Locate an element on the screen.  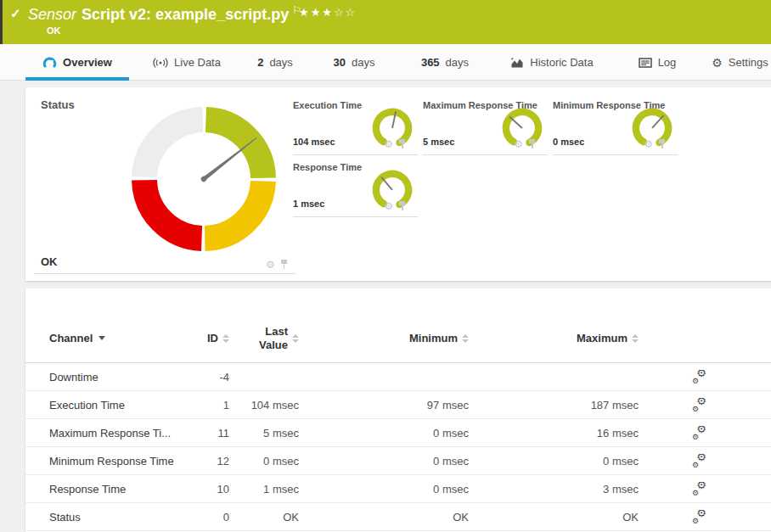
channel-last-value: OK is located at coordinates (264, 518).